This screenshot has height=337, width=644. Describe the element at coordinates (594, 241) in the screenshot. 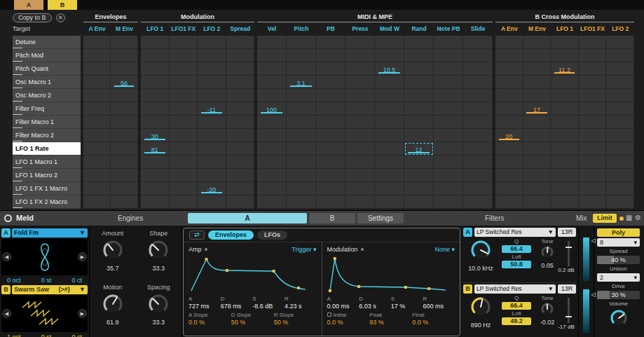

I see `slider-handle-icon: ◁` at that location.